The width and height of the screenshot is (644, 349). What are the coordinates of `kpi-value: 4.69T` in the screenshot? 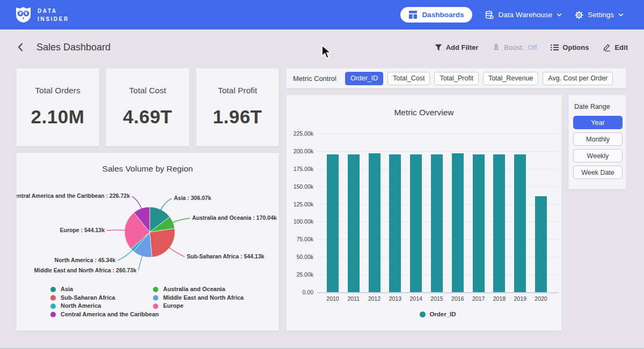 It's located at (148, 117).